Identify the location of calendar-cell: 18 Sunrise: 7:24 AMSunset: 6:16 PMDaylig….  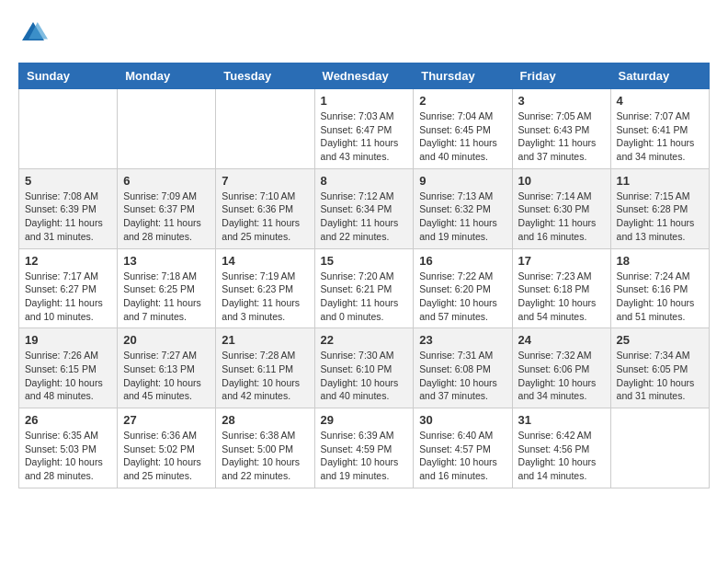
(660, 289).